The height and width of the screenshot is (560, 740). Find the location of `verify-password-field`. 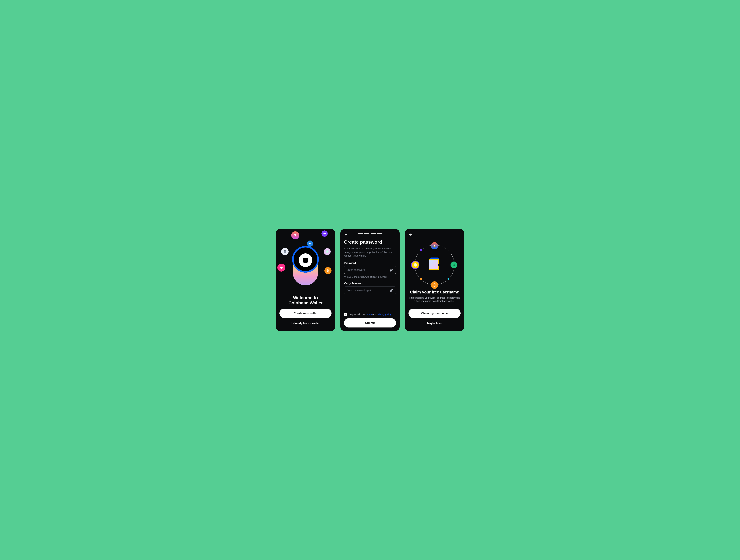

verify-password-field is located at coordinates (370, 290).